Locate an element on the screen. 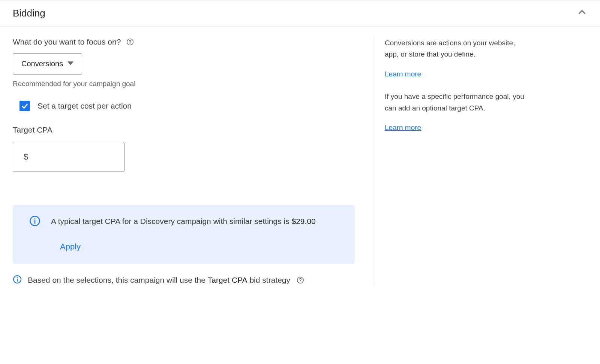  suggestion-text: A typical target CPA for a Discovery cam… is located at coordinates (196, 234).